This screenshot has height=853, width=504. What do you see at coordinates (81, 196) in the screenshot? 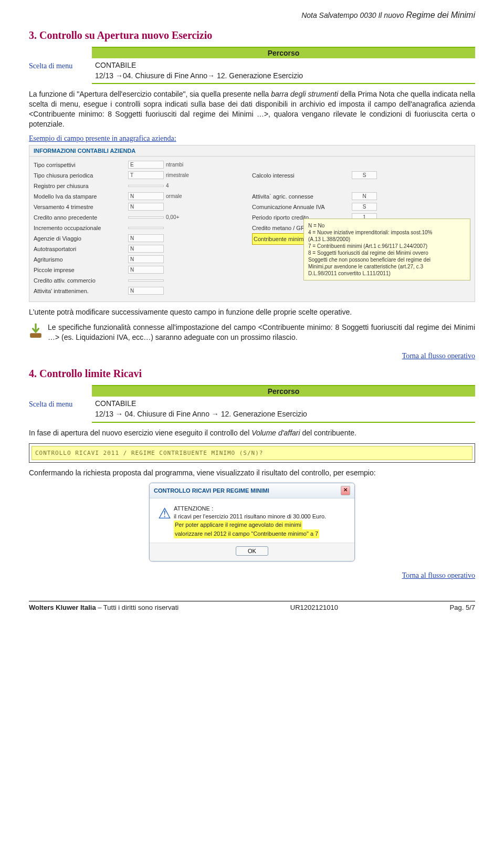
I see `form-label: Modello Iva da stampare` at bounding box center [81, 196].